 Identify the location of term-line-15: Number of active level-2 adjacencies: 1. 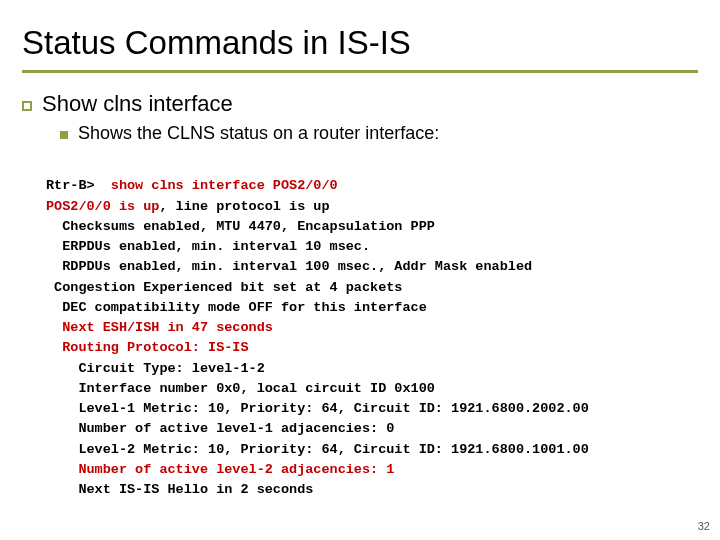
(220, 470).